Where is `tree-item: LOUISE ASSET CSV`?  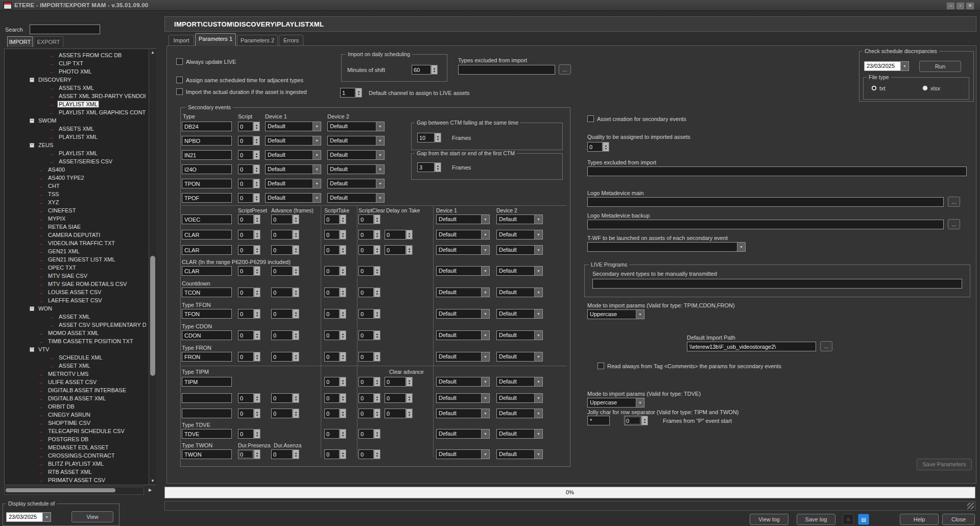 tree-item: LOUISE ASSET CSV is located at coordinates (76, 292).